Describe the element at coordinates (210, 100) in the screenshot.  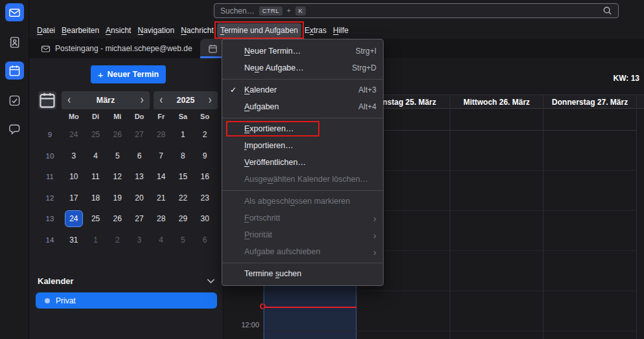
I see `next-year-button` at that location.